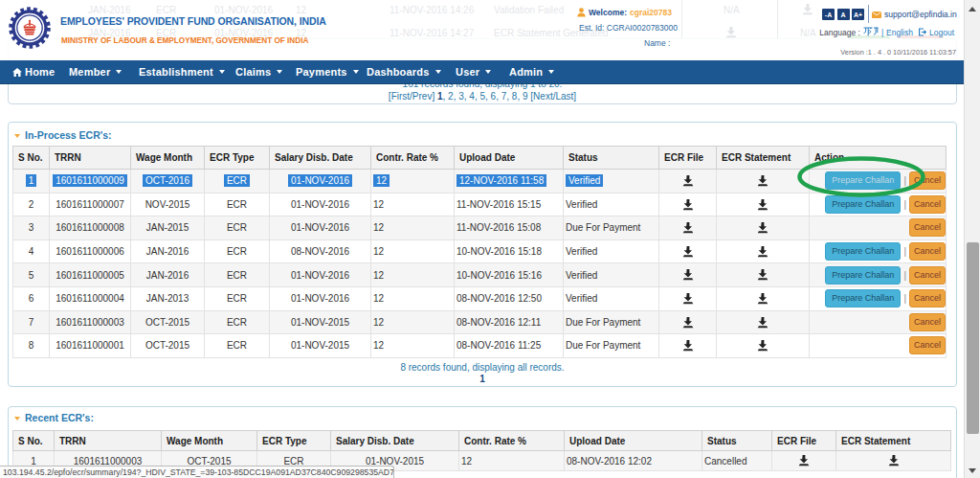 The height and width of the screenshot is (478, 980). What do you see at coordinates (553, 96) in the screenshot?
I see `next-last-link: [Next/Last]` at bounding box center [553, 96].